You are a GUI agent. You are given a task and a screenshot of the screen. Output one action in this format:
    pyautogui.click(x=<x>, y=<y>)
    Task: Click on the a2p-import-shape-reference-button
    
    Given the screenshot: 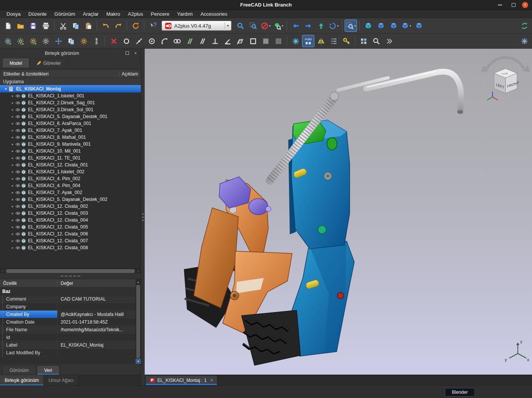 What is the action you would take?
    pyautogui.click(x=33, y=41)
    